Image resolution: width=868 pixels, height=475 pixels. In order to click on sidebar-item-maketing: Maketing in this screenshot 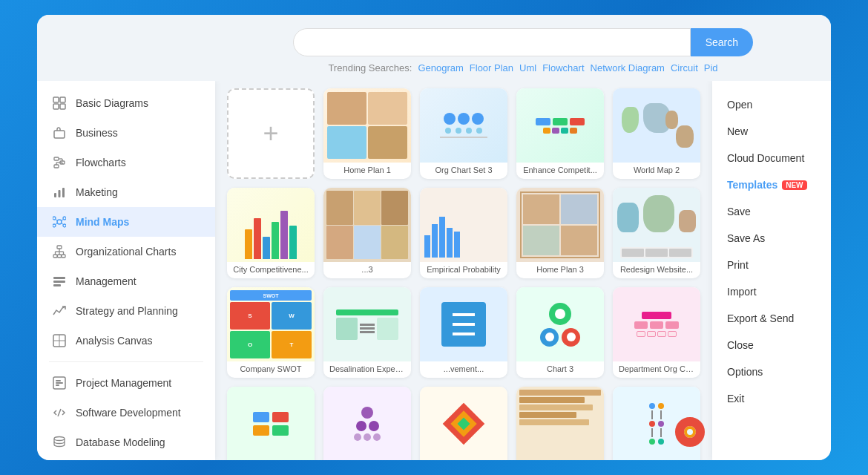, I will do `click(126, 192)`.